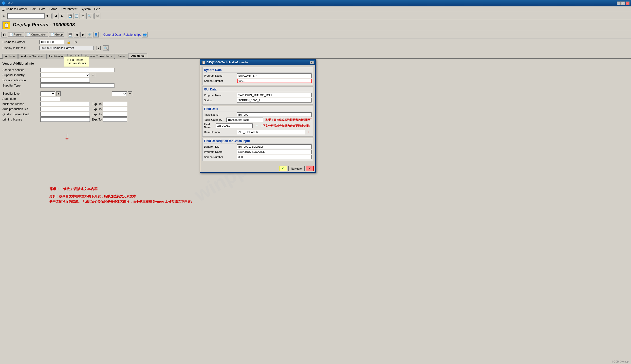  What do you see at coordinates (4, 35) in the screenshot?
I see `toggle-panel-button: ◧` at bounding box center [4, 35].